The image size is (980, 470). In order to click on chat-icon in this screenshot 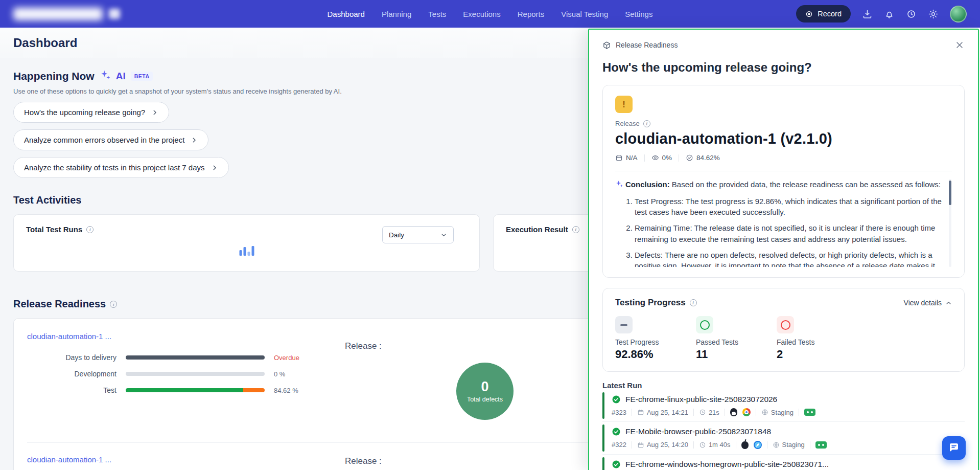, I will do `click(954, 448)`.